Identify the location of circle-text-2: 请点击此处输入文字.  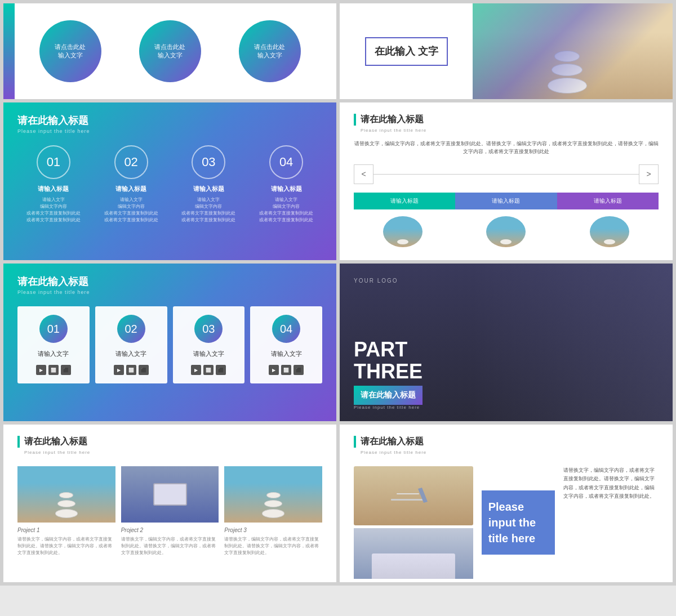
(170, 52).